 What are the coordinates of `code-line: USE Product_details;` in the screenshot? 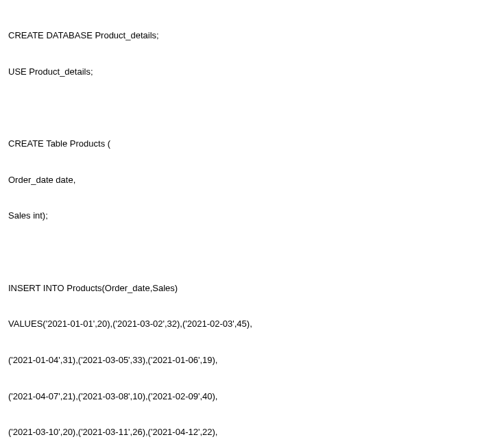 It's located at (240, 72).